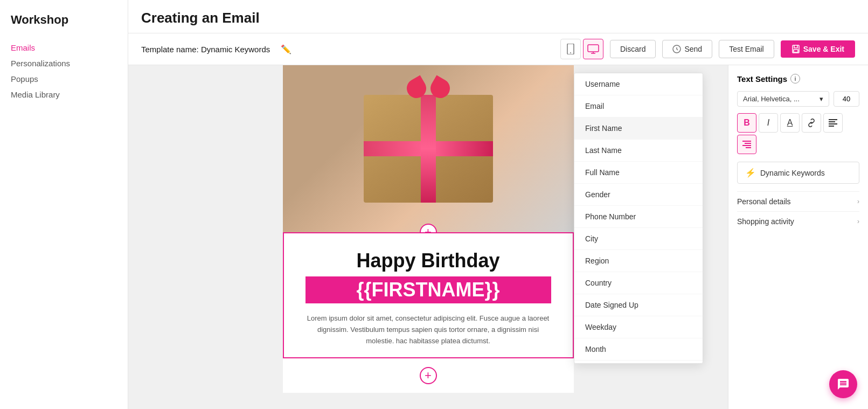 The image size is (868, 409). Describe the element at coordinates (428, 261) in the screenshot. I see `birthday-heading: Happy Birthday` at that location.